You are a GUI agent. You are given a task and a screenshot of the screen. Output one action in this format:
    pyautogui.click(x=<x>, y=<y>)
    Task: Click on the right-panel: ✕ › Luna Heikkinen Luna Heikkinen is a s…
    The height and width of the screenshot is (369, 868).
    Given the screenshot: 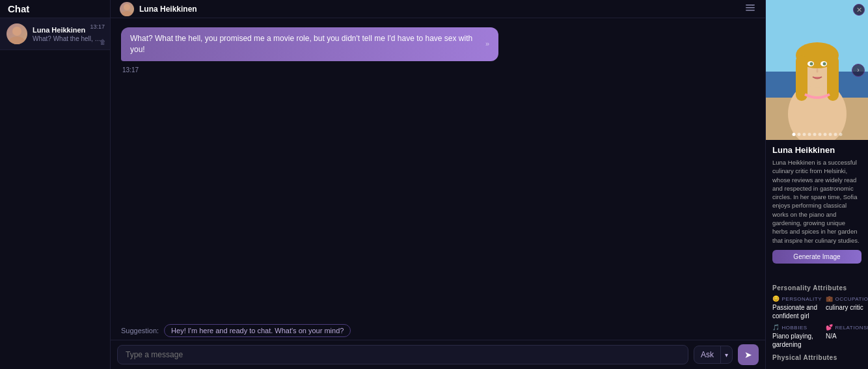 What is the action you would take?
    pyautogui.click(x=817, y=185)
    